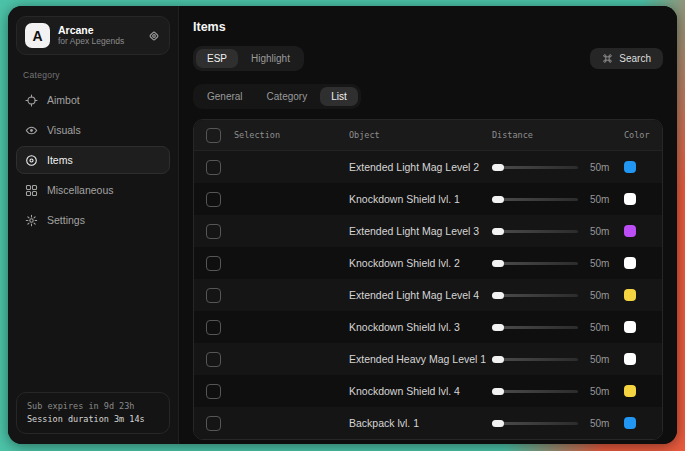 Image resolution: width=685 pixels, height=451 pixels. Describe the element at coordinates (93, 190) in the screenshot. I see `sidebar-item-miscellaneous: Miscellaneous` at that location.